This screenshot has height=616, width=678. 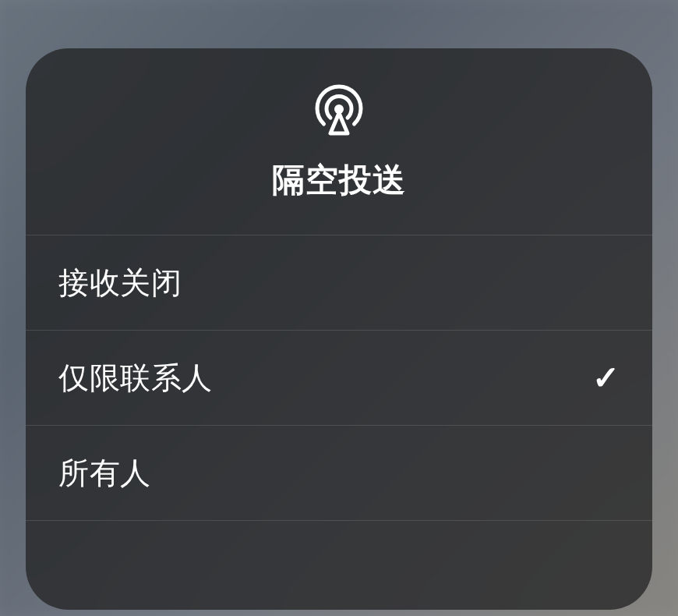 I want to click on airdrop-icon, so click(x=339, y=109).